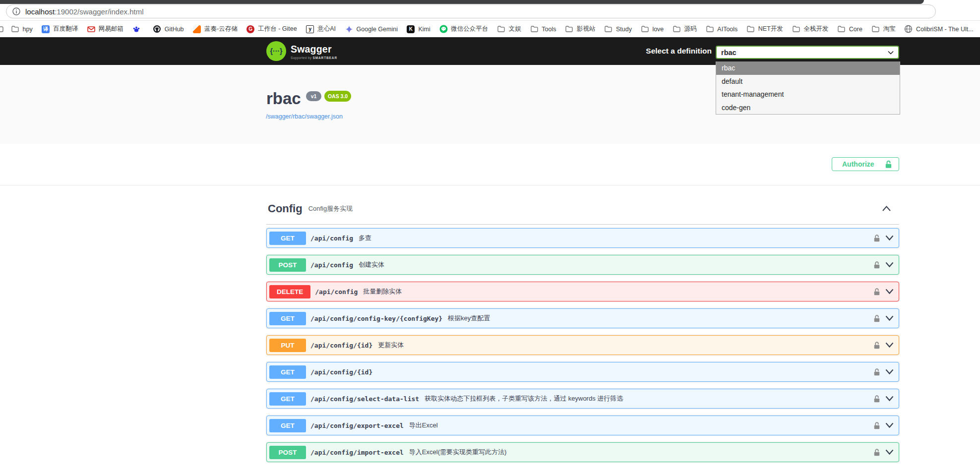 The image size is (980, 476). I want to click on bookmark-label: 工作台 - Gitee, so click(278, 29).